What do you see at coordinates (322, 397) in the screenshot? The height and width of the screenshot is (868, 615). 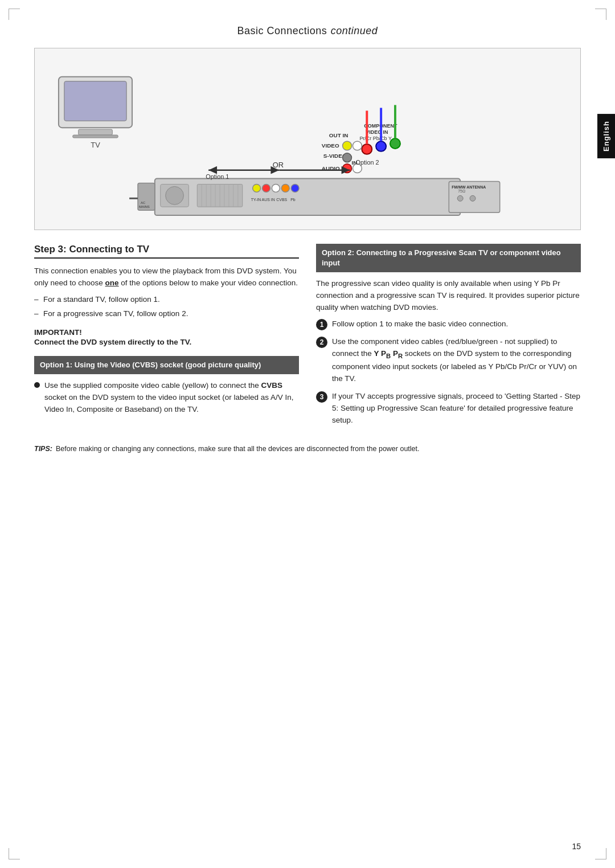 I see `num-3-circle: 3` at bounding box center [322, 397].